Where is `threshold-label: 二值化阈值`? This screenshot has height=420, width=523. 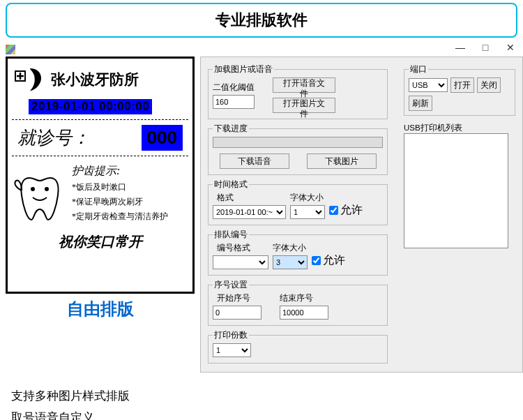 threshold-label: 二值化阈值 is located at coordinates (234, 88).